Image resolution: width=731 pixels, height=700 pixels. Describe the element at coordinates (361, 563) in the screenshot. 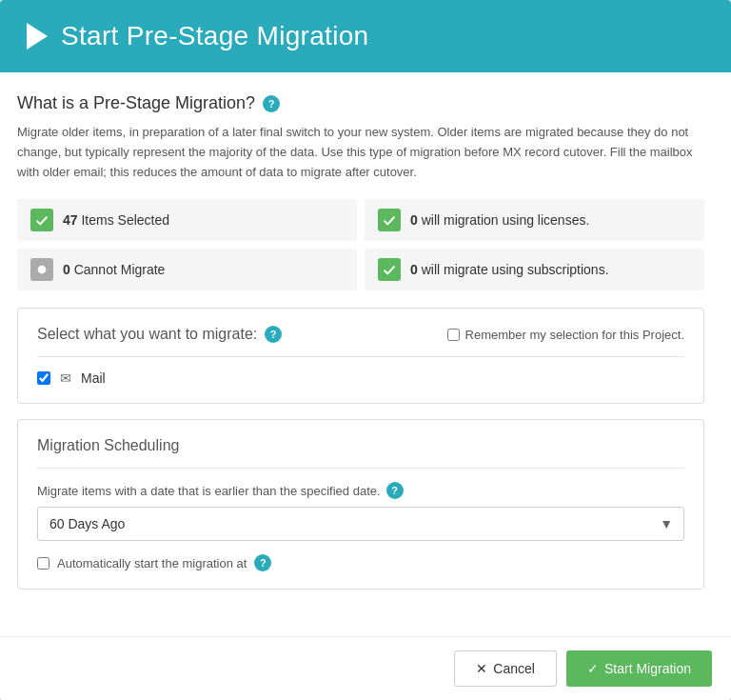

I see `auto-start-row: Automatically start the migration at ?` at that location.